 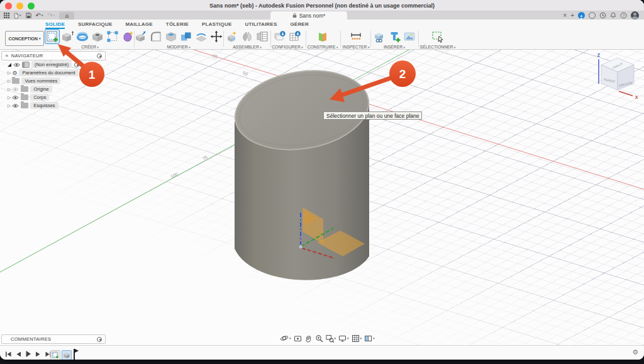 What do you see at coordinates (90, 47) in the screenshot?
I see `group-label-creer: CRÉER` at bounding box center [90, 47].